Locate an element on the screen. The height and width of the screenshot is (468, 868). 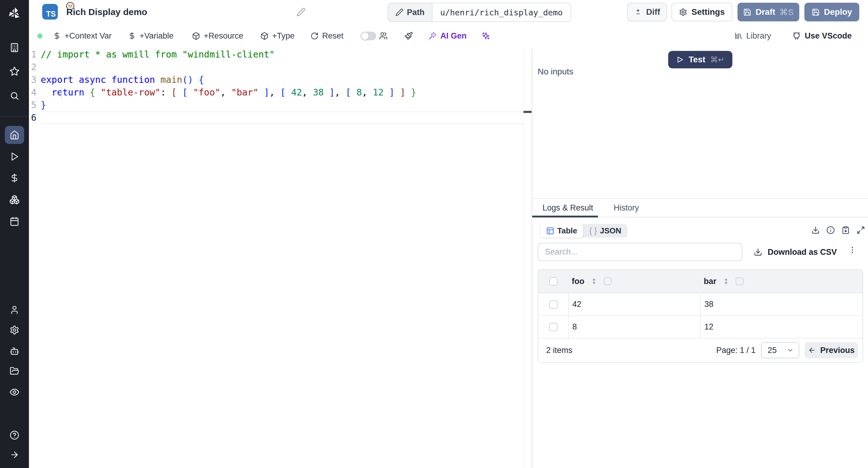
download-csv-button: Download as CSV is located at coordinates (795, 252).